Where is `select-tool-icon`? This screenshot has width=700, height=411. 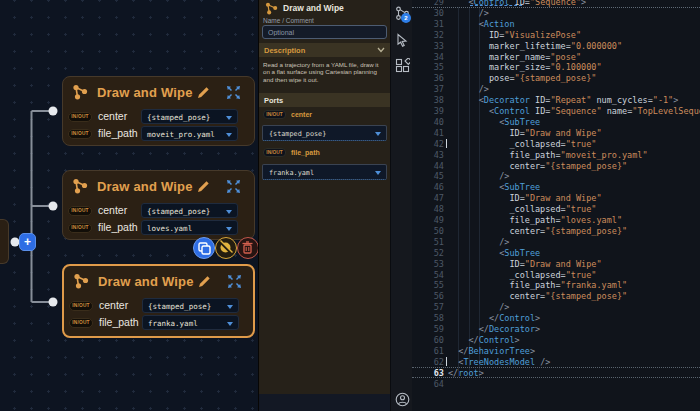 select-tool-icon is located at coordinates (402, 40).